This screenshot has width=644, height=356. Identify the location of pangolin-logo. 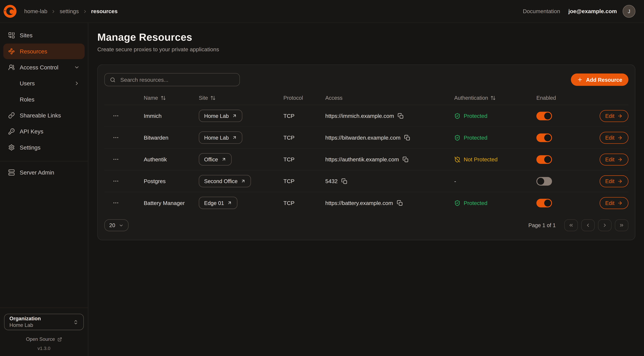
(10, 11).